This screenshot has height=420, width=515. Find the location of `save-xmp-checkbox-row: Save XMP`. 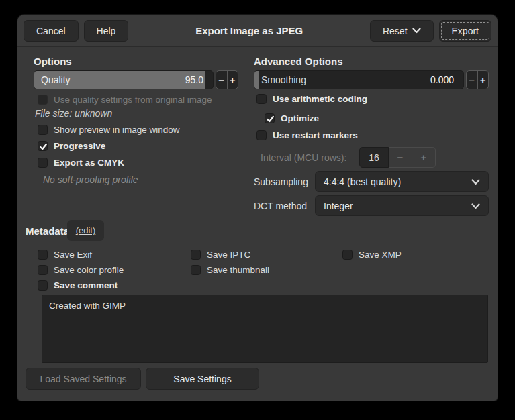

save-xmp-checkbox-row: Save XMP is located at coordinates (372, 255).